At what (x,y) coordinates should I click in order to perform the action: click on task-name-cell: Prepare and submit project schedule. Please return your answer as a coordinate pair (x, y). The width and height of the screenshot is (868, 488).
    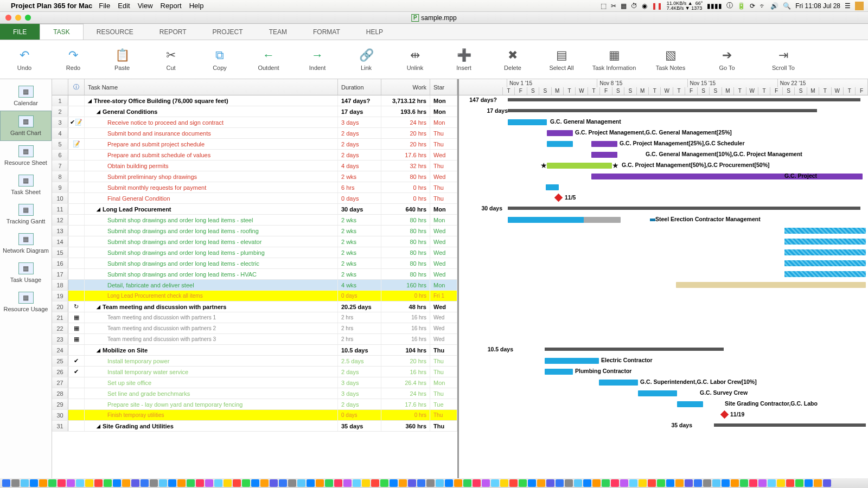
    Looking at the image, I should click on (212, 144).